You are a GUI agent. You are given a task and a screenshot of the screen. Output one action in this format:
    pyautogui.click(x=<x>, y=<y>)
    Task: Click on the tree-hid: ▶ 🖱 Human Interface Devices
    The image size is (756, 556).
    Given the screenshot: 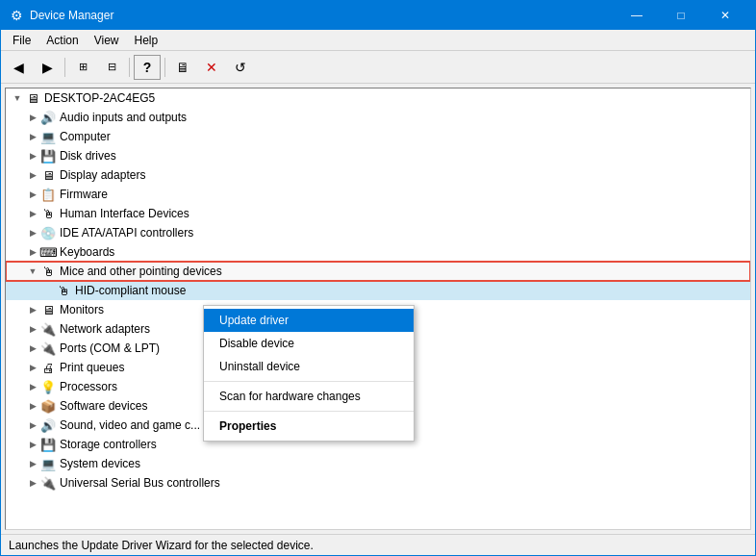 What is the action you would take?
    pyautogui.click(x=378, y=214)
    